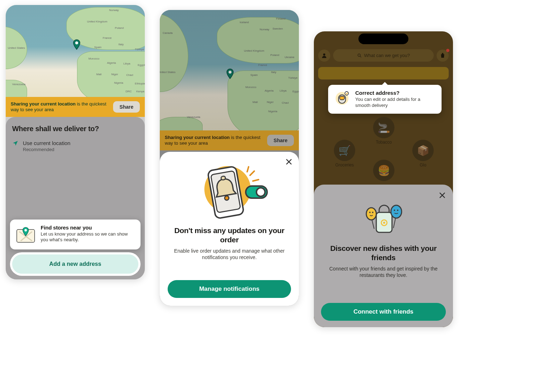 The height and width of the screenshot is (392, 535). I want to click on search-icon, so click(360, 56).